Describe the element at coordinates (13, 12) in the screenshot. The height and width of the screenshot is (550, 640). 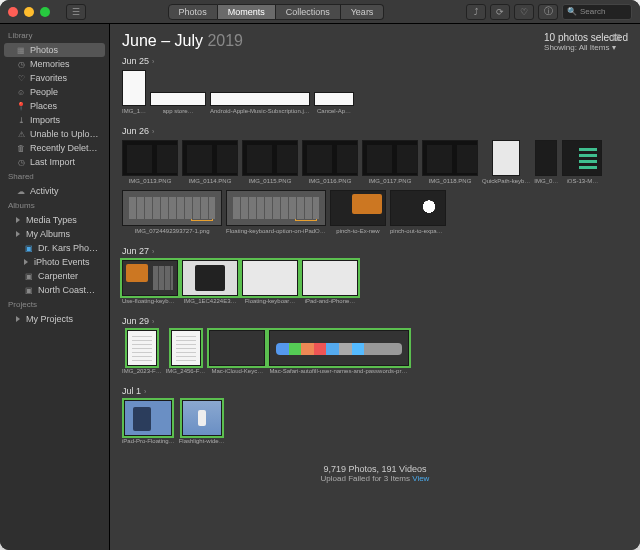
I see `close-window-button` at that location.